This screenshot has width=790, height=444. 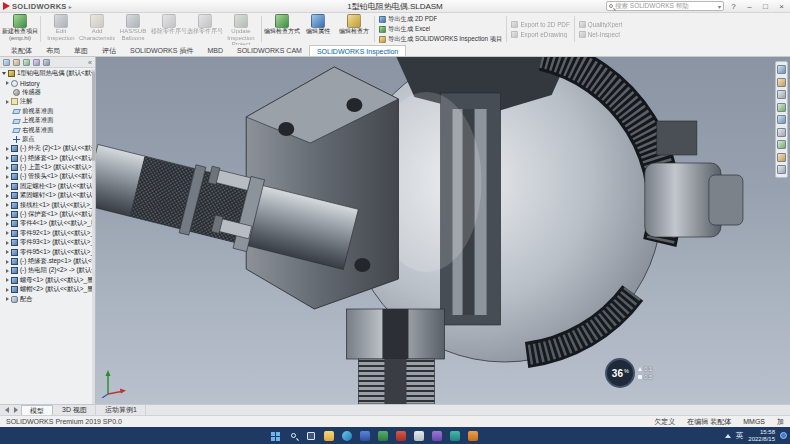 What do you see at coordinates (20, 29) in the screenshot?
I see `ribbon-button-new-inspection-project: 新建检查项目 (emp.hi)` at bounding box center [20, 29].